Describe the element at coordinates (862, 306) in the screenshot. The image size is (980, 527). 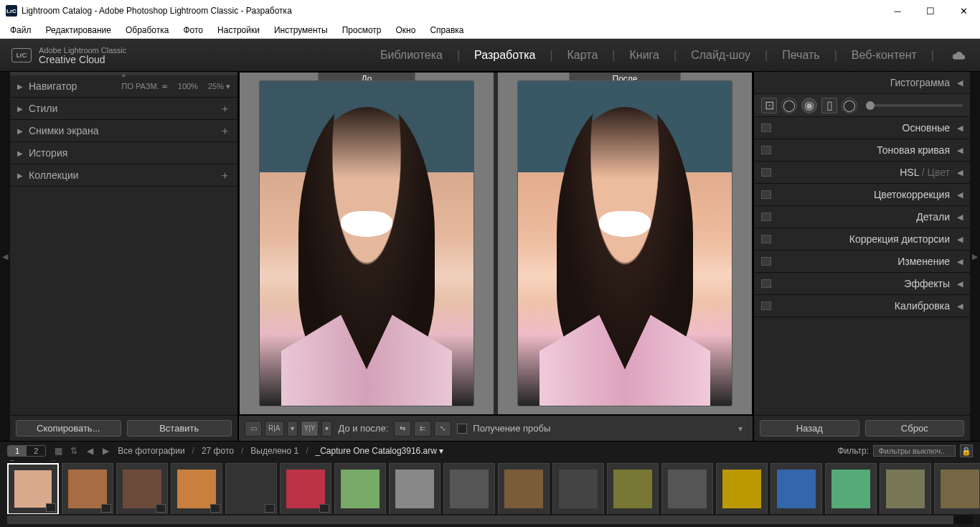
I see `calibration-panel-header: Калибровка◀` at that location.